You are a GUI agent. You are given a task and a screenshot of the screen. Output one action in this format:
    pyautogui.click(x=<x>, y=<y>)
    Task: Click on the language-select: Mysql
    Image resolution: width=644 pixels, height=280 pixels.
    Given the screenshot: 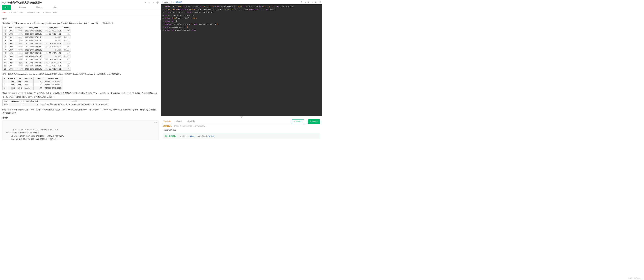 What is the action you would take?
    pyautogui.click(x=167, y=2)
    